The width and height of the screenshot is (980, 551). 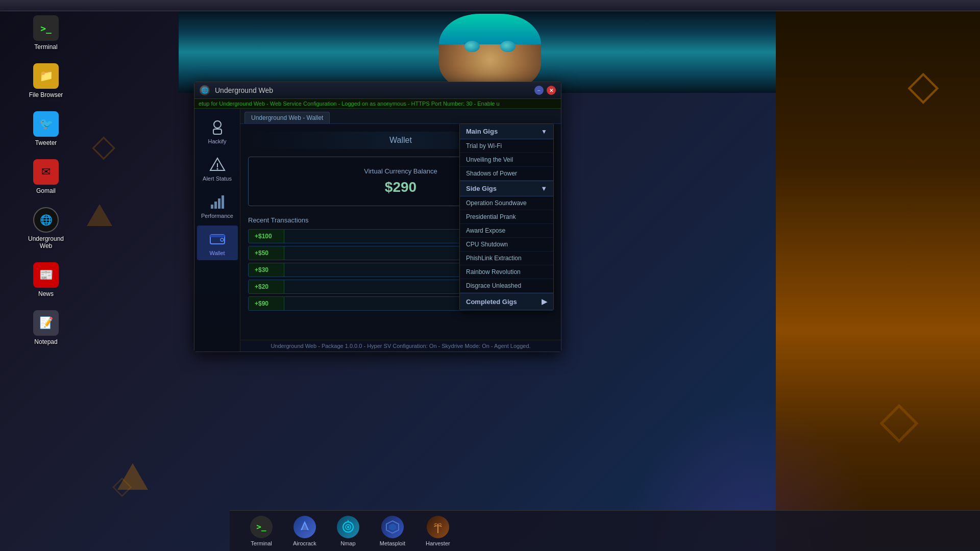 What do you see at coordinates (46, 177) in the screenshot?
I see `desktop-icon-gomail: ✉ Gomail` at bounding box center [46, 177].